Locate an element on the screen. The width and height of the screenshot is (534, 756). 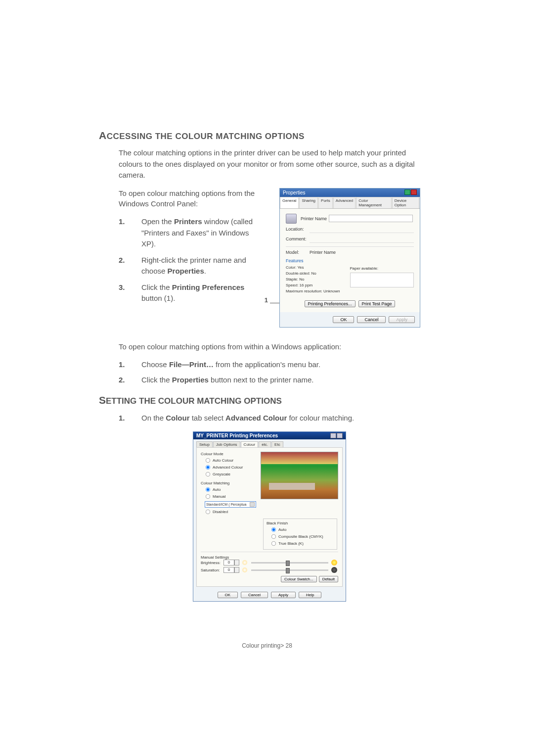
printing-preferences-dialog: MY_PRINTER Printing Preferences Setup Jo… is located at coordinates (269, 517).